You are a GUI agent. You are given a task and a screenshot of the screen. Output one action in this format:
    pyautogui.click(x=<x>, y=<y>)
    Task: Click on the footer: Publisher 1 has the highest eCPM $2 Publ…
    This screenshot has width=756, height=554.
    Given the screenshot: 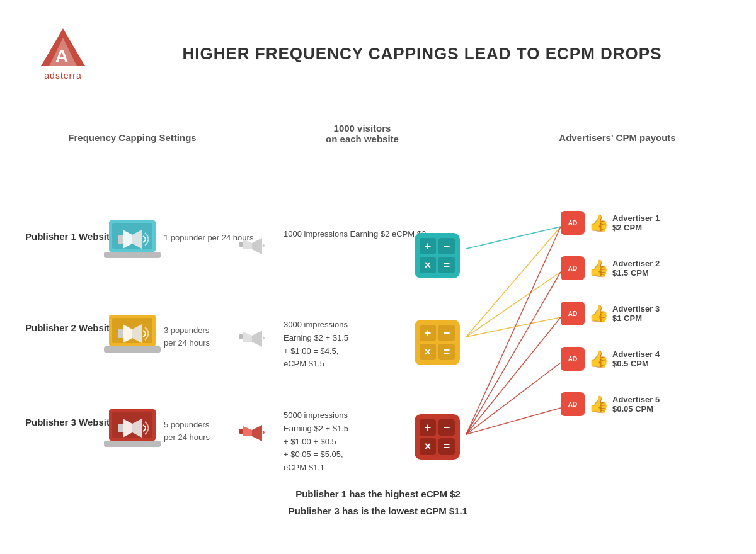 What is the action you would take?
    pyautogui.click(x=378, y=502)
    